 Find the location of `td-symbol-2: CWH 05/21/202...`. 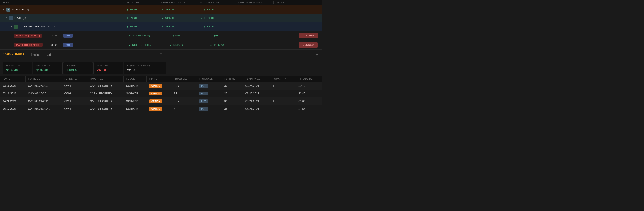

td-symbol-2: CWH 05/21/202... is located at coordinates (44, 101).